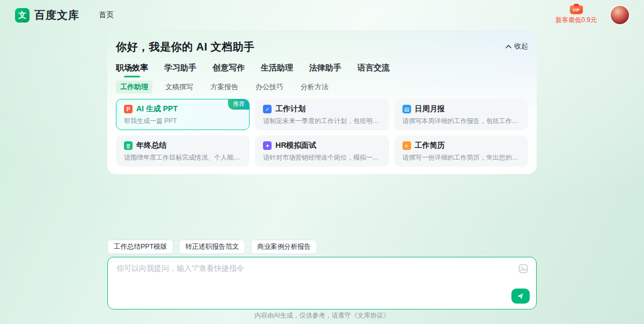 This screenshot has height=324, width=644. Describe the element at coordinates (322, 158) in the screenshot. I see `card-desc: 请针对市场营销经理这个岗位，模拟一场真…` at that location.